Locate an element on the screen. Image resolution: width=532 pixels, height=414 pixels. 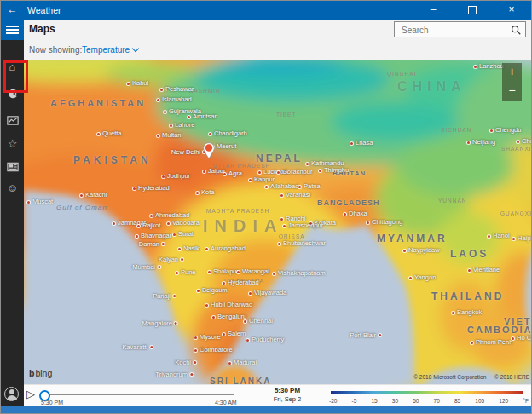
map-city-label: Chandigarh is located at coordinates (228, 133).